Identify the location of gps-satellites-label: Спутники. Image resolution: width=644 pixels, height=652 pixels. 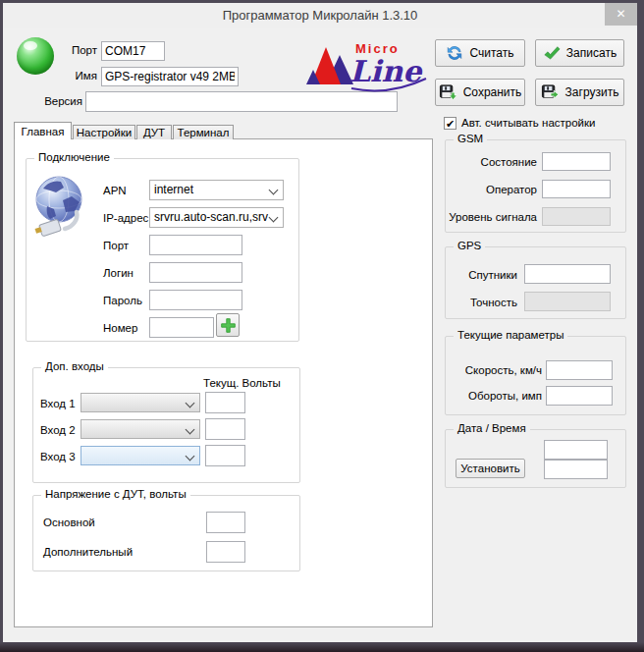
(493, 275).